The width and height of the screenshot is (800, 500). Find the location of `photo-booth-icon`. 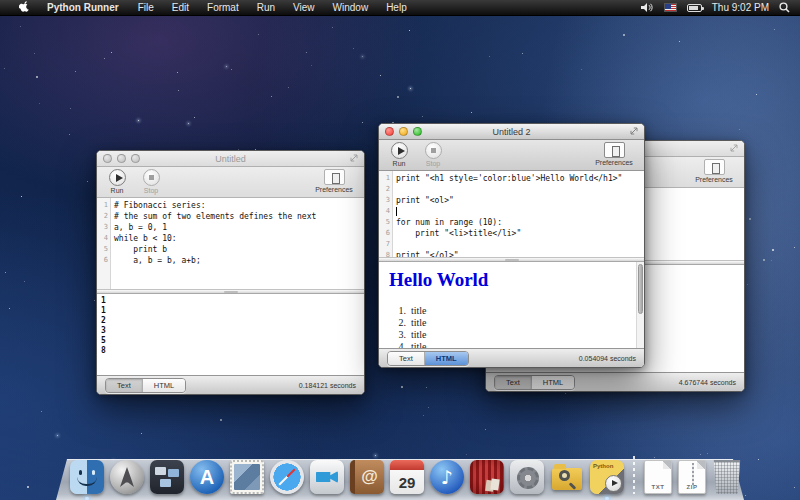

photo-booth-icon is located at coordinates (487, 477).